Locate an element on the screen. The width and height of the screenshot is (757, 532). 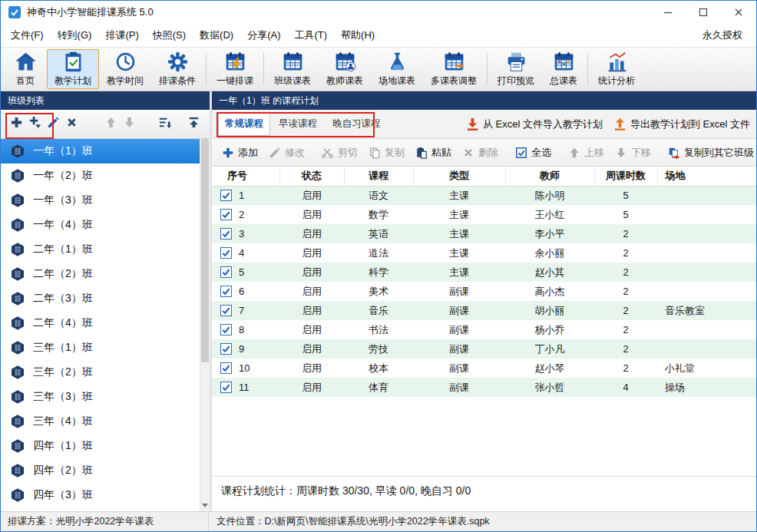
class-list-item: 三年（4）班 is located at coordinates (100, 421).